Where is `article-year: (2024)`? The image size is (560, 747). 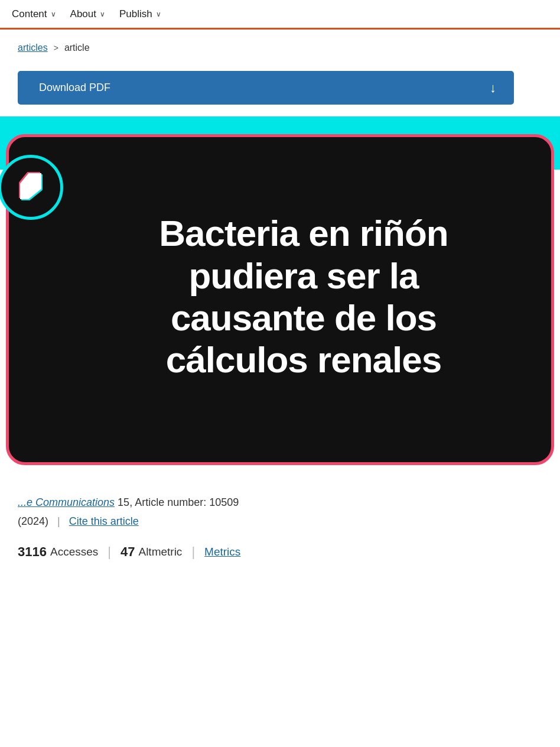
article-year: (2024) is located at coordinates (33, 521).